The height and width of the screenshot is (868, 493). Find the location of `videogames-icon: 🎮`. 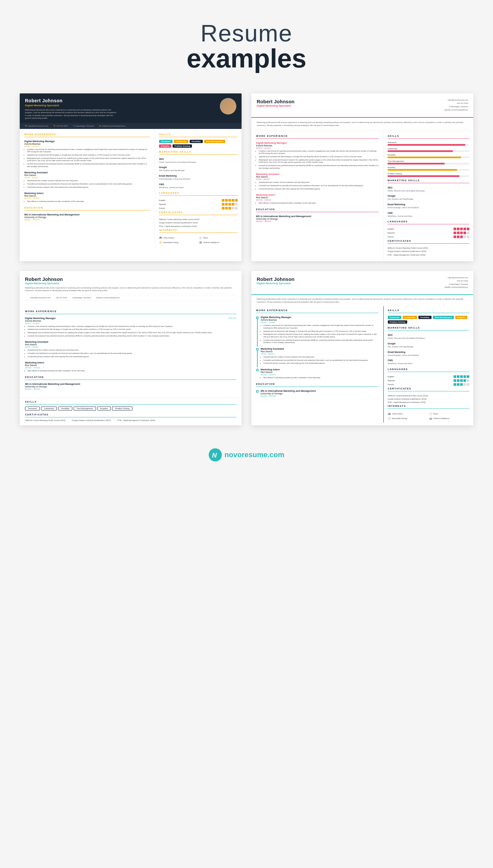

videogames-icon: 🎮 is located at coordinates (161, 238).